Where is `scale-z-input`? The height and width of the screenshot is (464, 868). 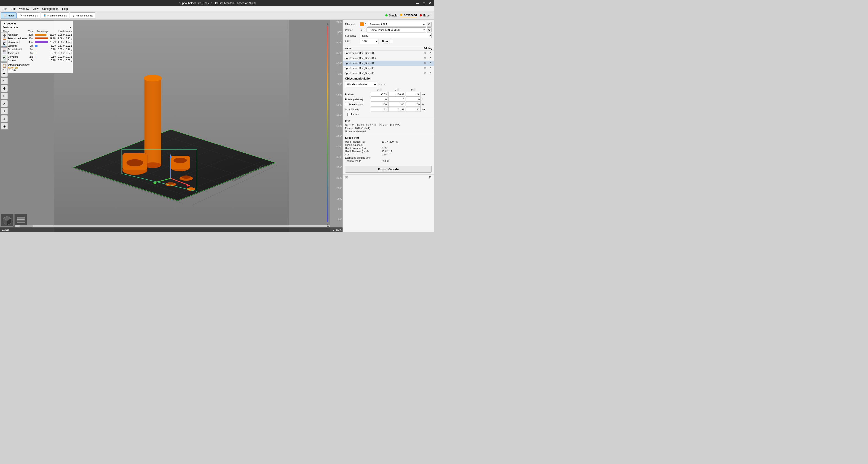 scale-z-input is located at coordinates (413, 104).